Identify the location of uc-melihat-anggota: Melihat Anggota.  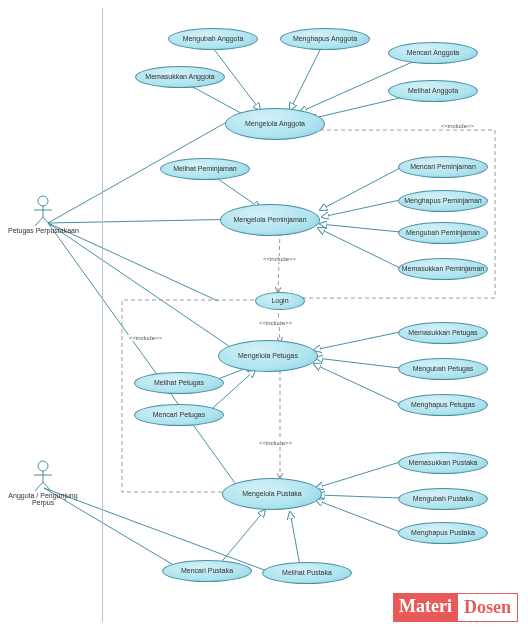
(433, 91).